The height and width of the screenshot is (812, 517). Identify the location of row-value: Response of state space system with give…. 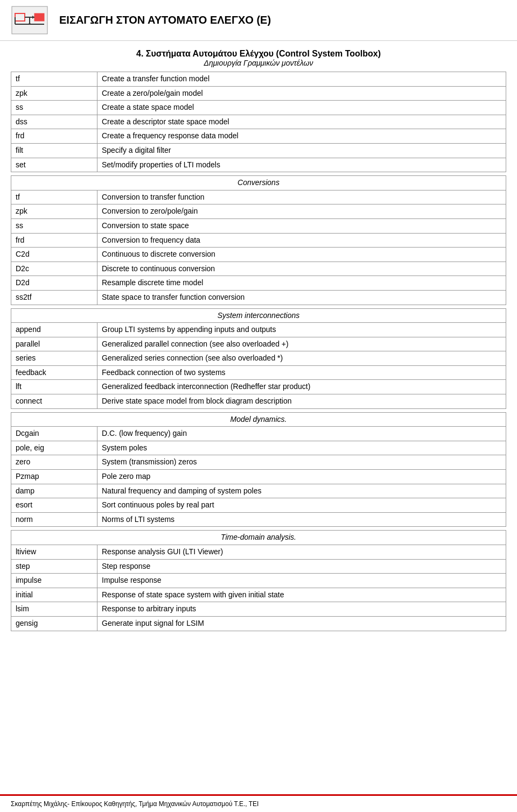
(302, 595).